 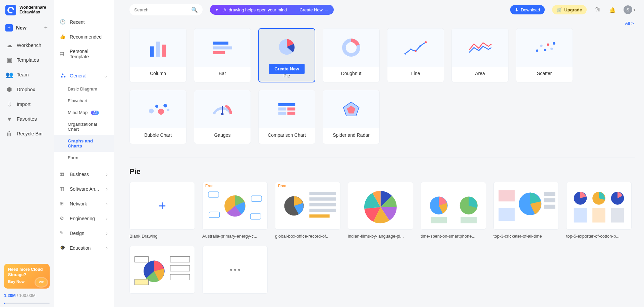 I want to click on template-item: top-3-cricketer-of-all-time, so click(x=526, y=210).